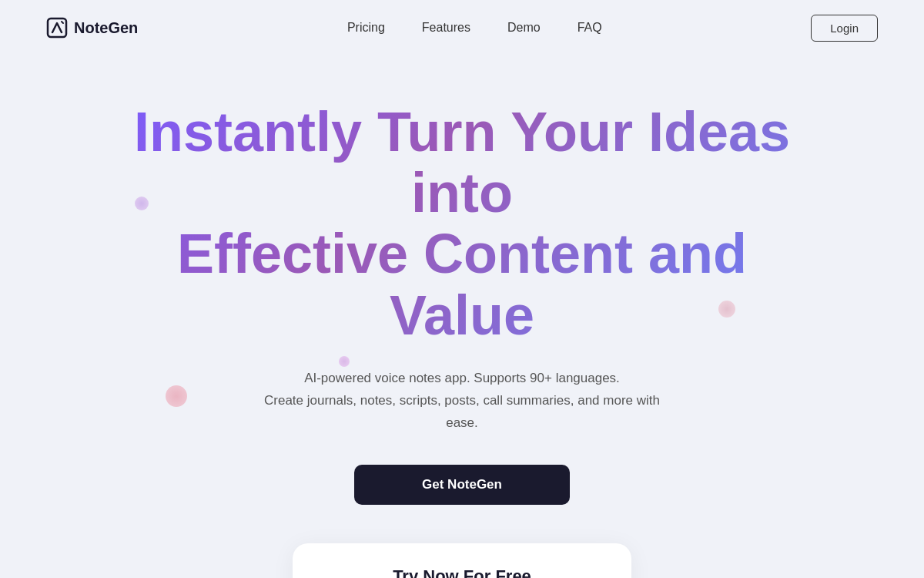 This screenshot has height=578, width=924. I want to click on navbar: NoteGen Pricing Features Demo FAQ Login, so click(462, 28).